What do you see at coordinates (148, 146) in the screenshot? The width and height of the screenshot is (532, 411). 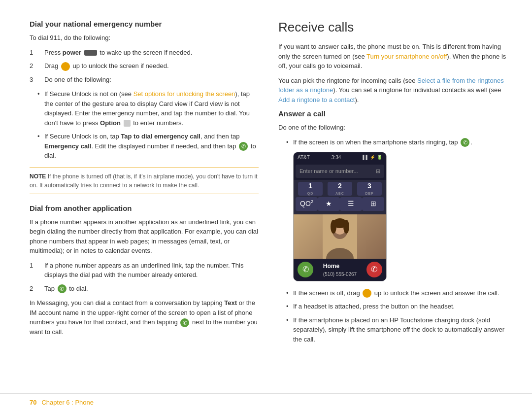 I see `emergency-bullet-2: If Secure Unlock is on, tap Tap to dial …` at bounding box center [148, 146].